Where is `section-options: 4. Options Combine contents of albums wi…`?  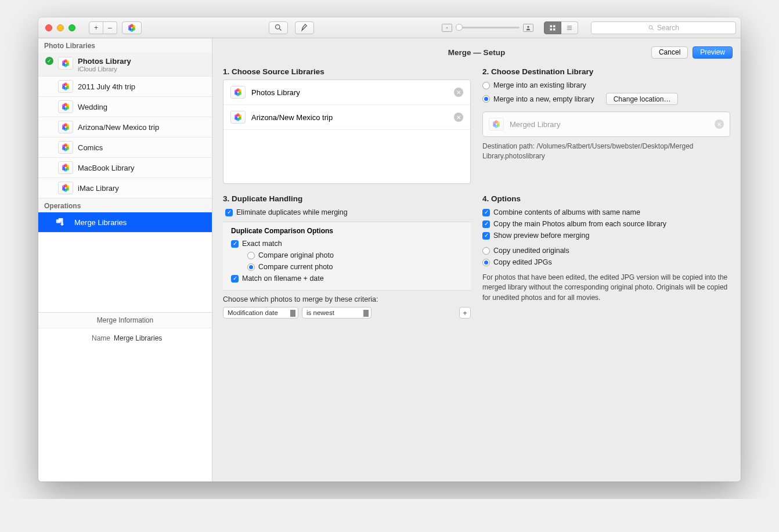 section-options: 4. Options Combine contents of albums wi… is located at coordinates (606, 256).